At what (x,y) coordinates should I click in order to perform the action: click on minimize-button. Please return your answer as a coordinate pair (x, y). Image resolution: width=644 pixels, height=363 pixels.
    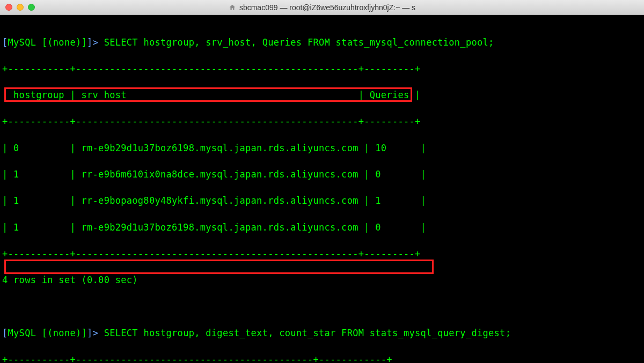
    Looking at the image, I should click on (20, 8).